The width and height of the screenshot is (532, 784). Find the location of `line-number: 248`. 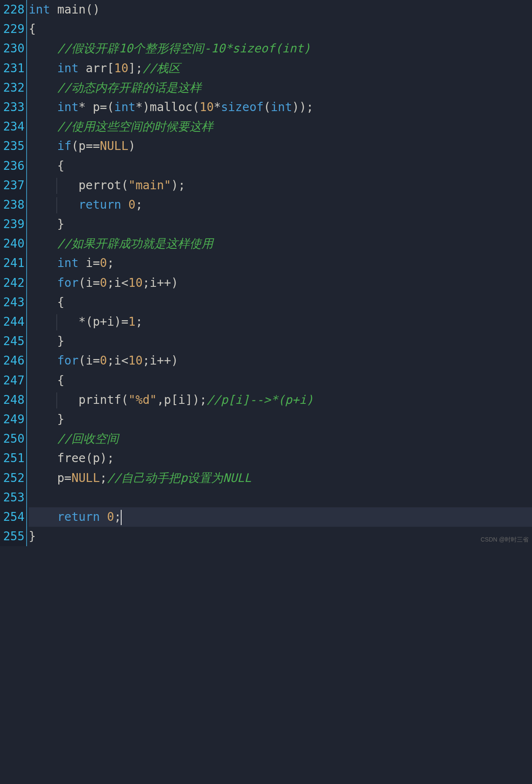

line-number: 248 is located at coordinates (12, 400).